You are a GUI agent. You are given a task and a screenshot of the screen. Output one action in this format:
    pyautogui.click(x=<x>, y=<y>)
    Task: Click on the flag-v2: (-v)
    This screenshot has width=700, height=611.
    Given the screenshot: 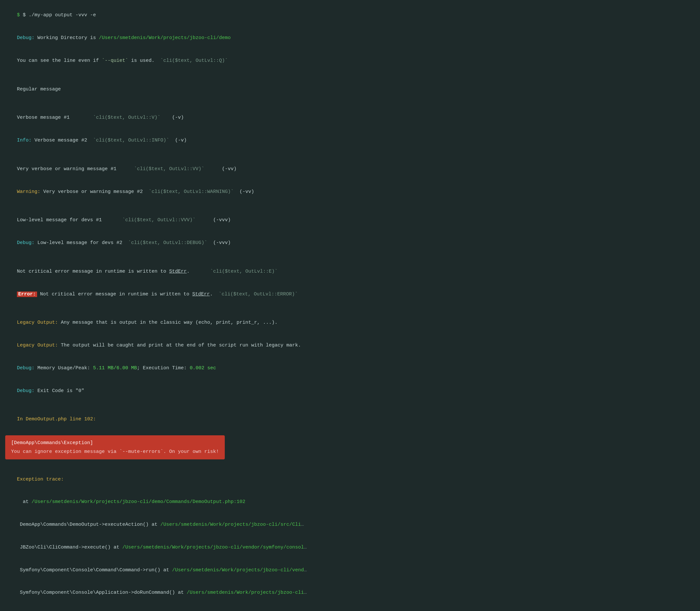 What is the action you would take?
    pyautogui.click(x=178, y=140)
    